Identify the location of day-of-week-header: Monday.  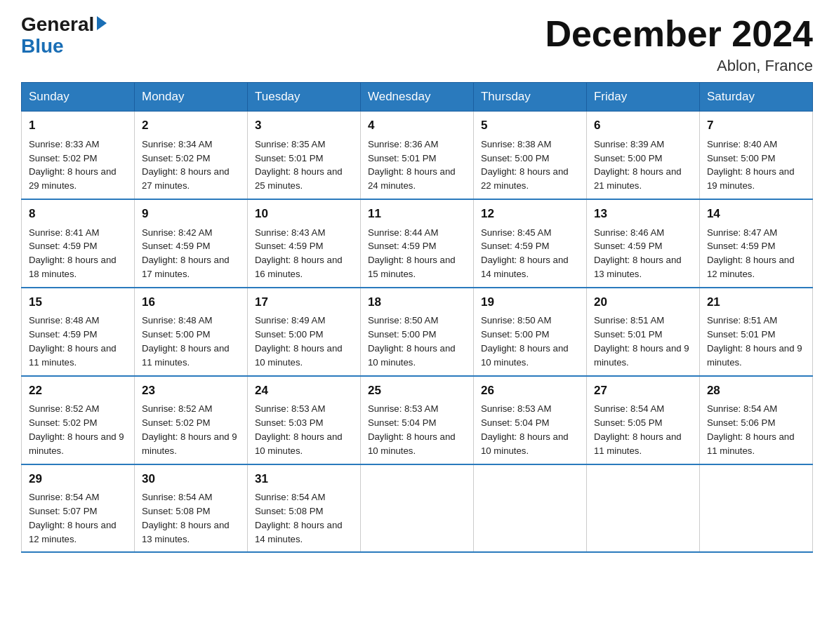
(191, 97).